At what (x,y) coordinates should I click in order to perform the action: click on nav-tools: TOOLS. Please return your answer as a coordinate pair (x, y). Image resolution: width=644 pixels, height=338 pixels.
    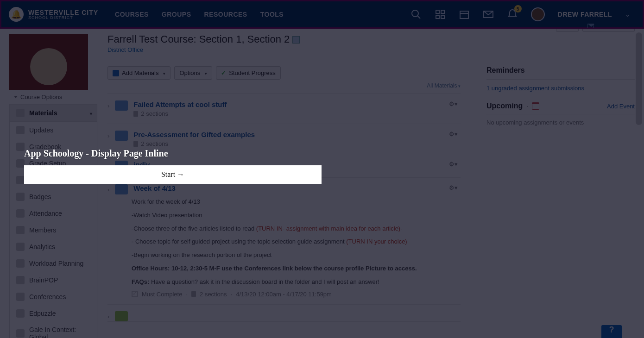
    Looking at the image, I should click on (272, 14).